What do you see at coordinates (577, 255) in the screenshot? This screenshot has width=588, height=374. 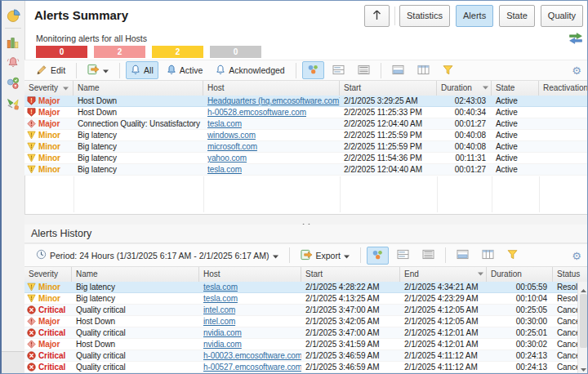 I see `history-settings-gear-icon: ⚙` at bounding box center [577, 255].